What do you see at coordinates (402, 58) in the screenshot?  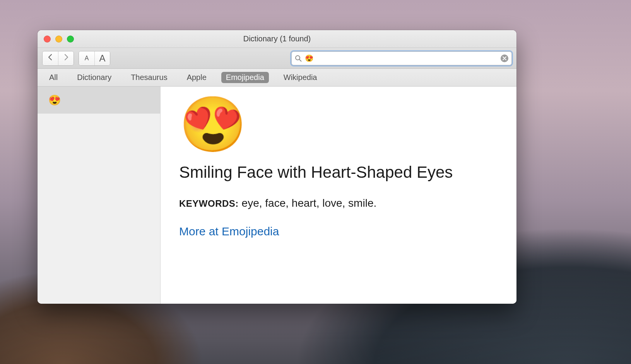 I see `search-field` at bounding box center [402, 58].